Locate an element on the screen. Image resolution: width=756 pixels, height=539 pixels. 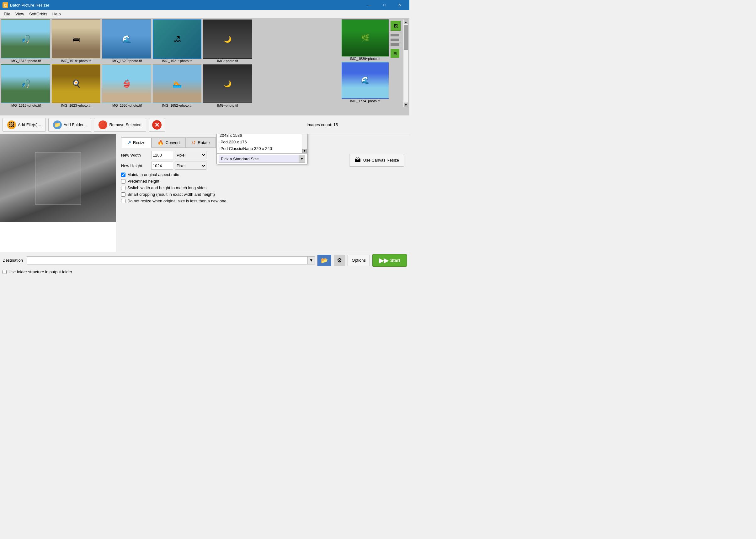
dropdown-footer: Pick a Standard Size ▼ is located at coordinates (262, 159).